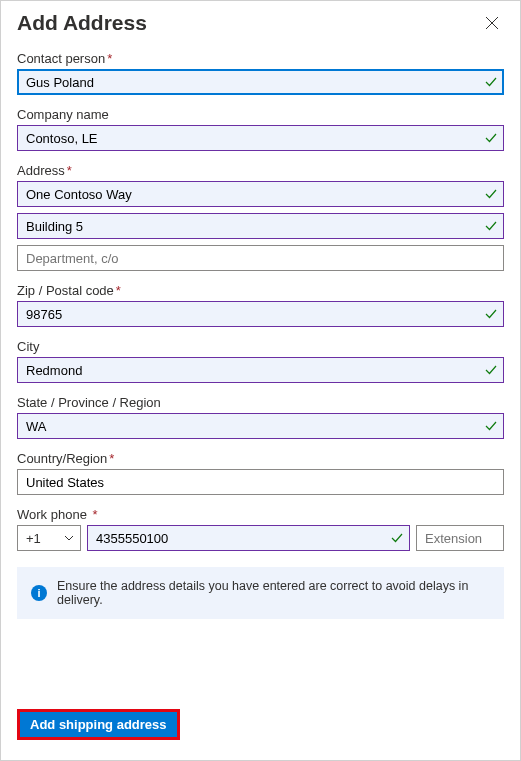  Describe the element at coordinates (260, 514) in the screenshot. I see `label-phone: Work phone *` at that location.